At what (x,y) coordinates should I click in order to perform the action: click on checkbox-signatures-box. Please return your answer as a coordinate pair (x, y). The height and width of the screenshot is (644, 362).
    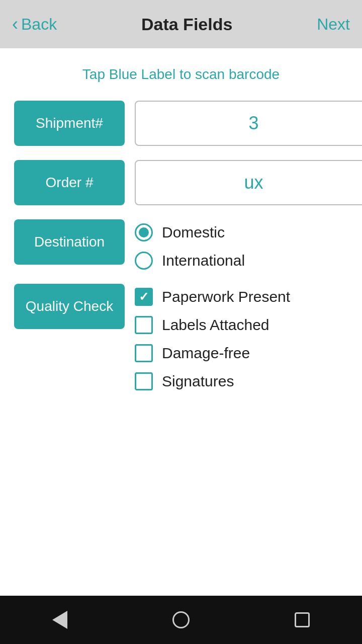
    Looking at the image, I should click on (144, 381).